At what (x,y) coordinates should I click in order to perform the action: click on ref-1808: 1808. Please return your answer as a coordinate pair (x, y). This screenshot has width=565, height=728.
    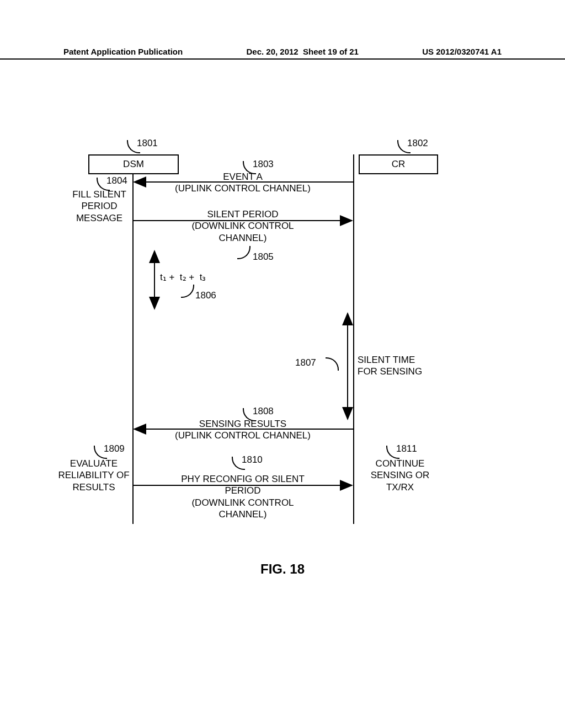
    Looking at the image, I should click on (263, 411).